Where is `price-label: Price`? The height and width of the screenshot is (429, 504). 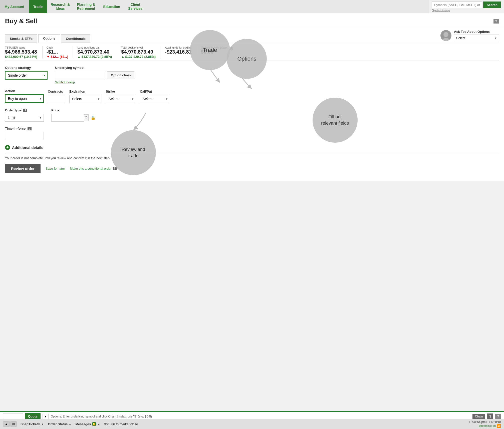 price-label: Price is located at coordinates (74, 110).